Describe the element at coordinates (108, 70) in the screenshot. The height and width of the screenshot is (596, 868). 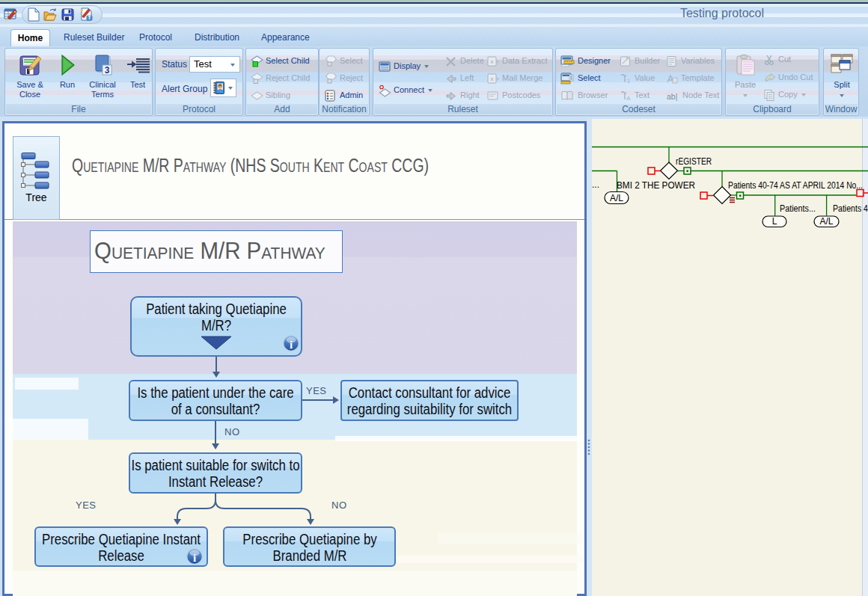
I see `svg-text: 3` at that location.